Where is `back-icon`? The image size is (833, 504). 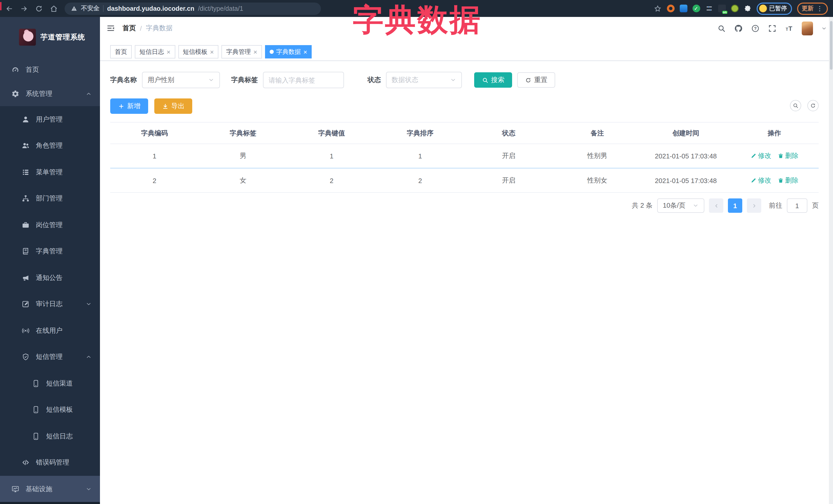
back-icon is located at coordinates (9, 8).